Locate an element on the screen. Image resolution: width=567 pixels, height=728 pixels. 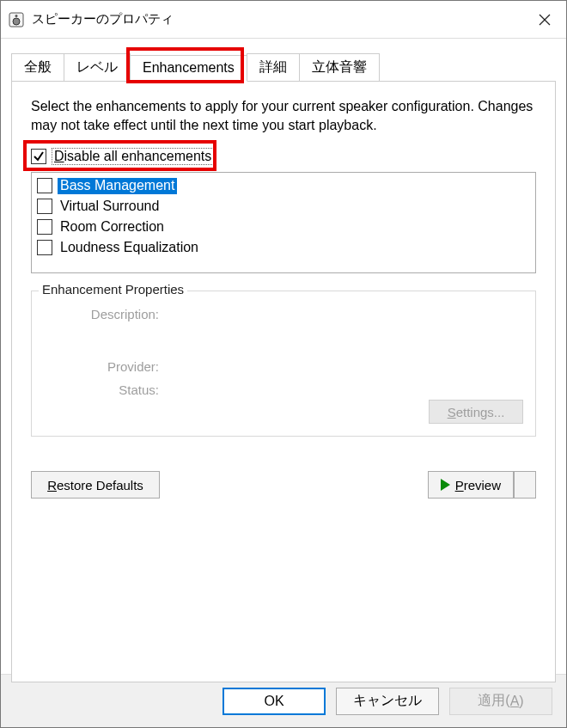
instruction-text: Select the enhancements to apply for you… is located at coordinates (284, 115).